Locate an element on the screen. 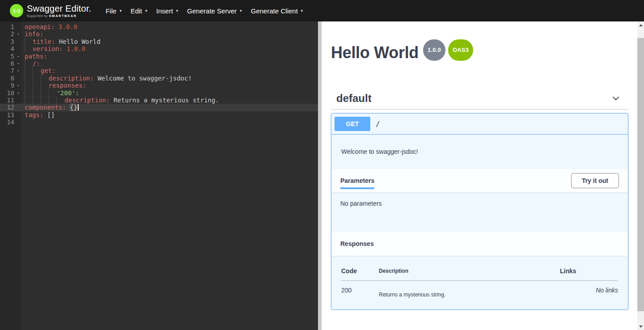 The image size is (644, 330). no-parameters-message: No parameters is located at coordinates (479, 212).